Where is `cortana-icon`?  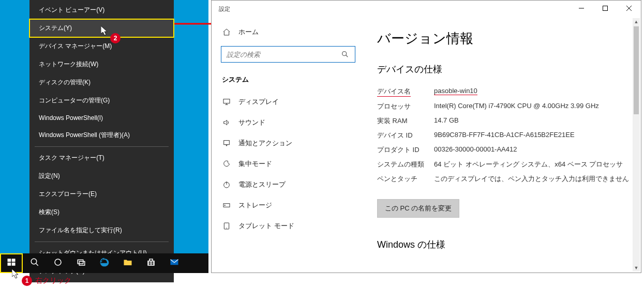
cortana-icon is located at coordinates (58, 263).